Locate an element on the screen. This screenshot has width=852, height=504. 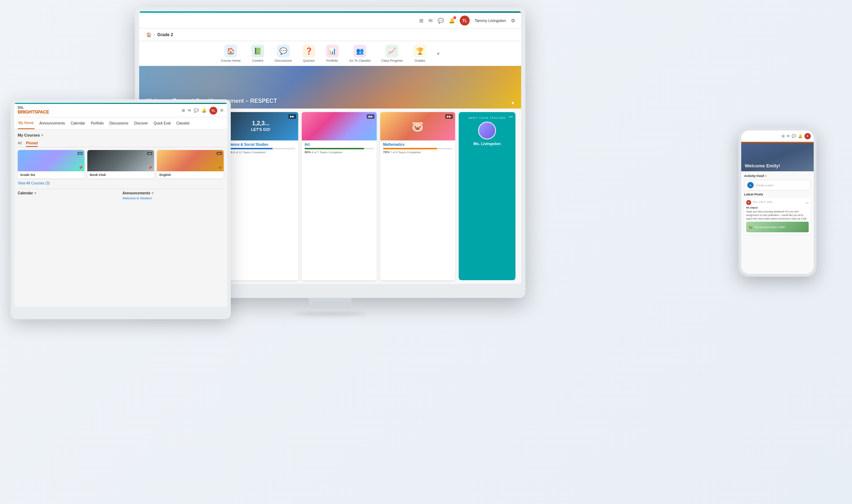
laptop-course-book-club: ••• 📌 Book Club is located at coordinates (121, 164).